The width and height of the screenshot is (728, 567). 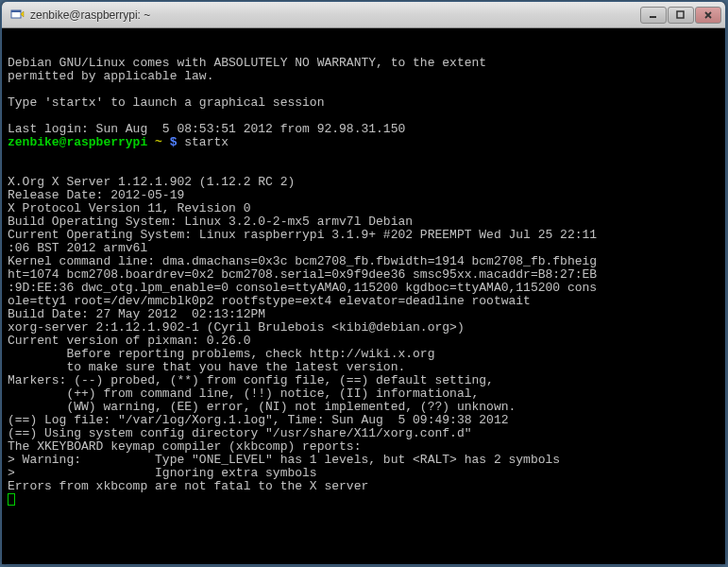 What do you see at coordinates (364, 315) in the screenshot?
I see `terminal-line: Build Date: 27 May 2012 02:13:12PM` at bounding box center [364, 315].